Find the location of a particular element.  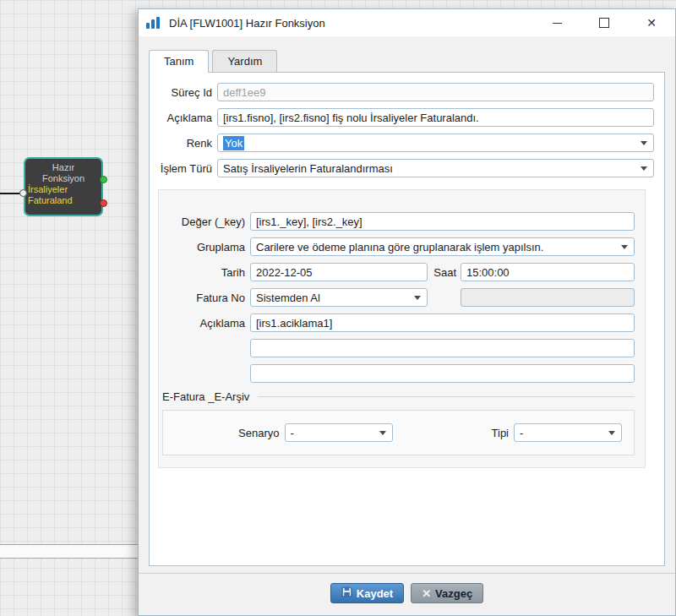

tipi-cell: Tipi - is located at coordinates (508, 433).